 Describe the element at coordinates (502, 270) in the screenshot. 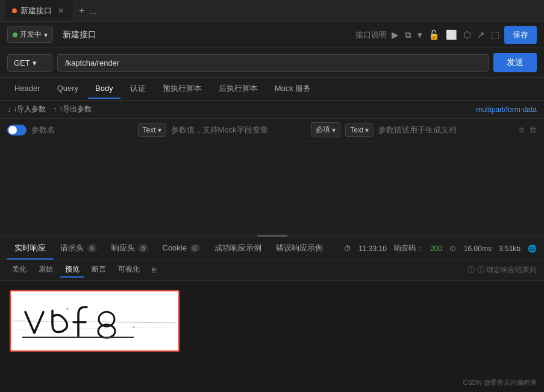

I see `resp-bind-btn: ⓘ ⓘ 绑定响应结果到` at that location.